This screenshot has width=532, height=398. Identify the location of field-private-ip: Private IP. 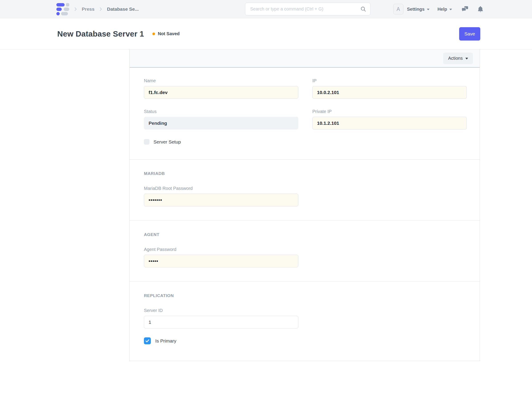
(390, 119).